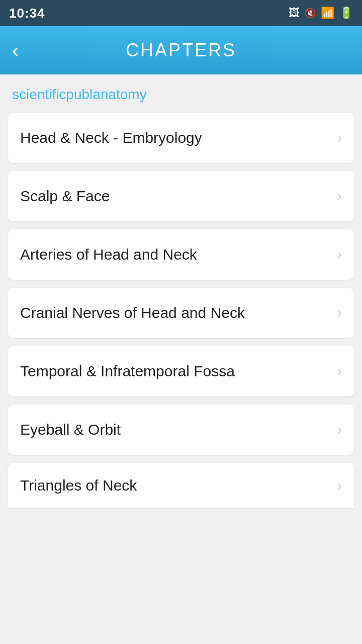 The image size is (362, 644). I want to click on chapter-item: Arteries of Head and Neck›, so click(181, 255).